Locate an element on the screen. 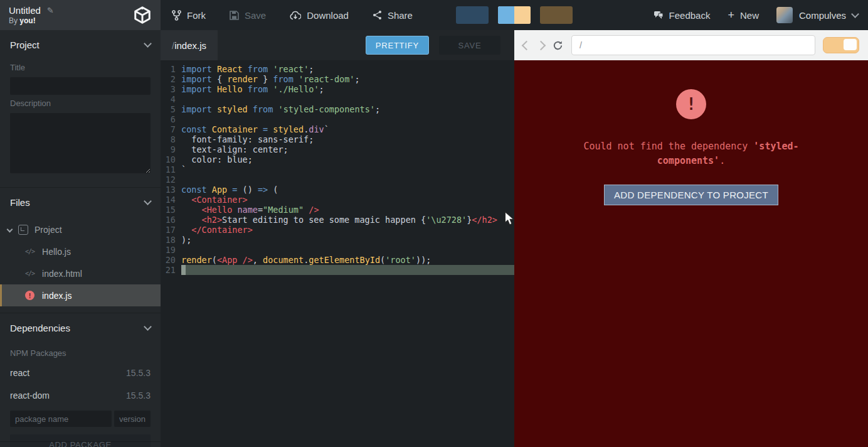 The width and height of the screenshot is (868, 447). project-icon is located at coordinates (23, 230).